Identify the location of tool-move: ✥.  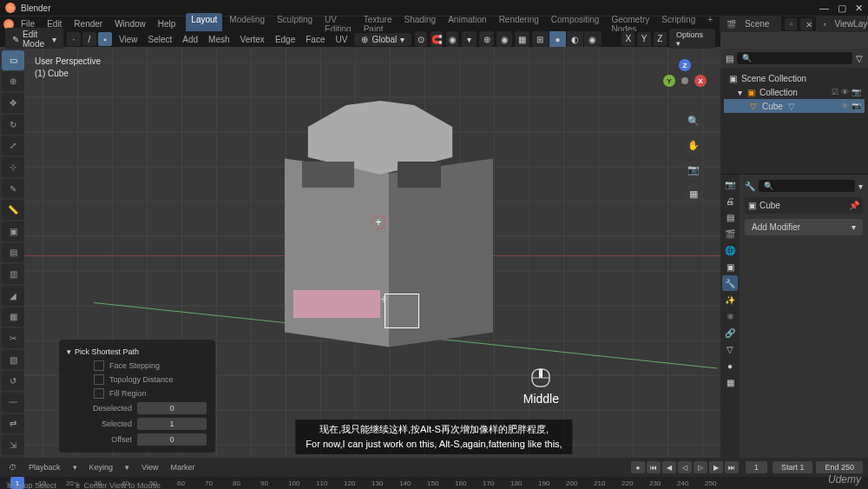
(13, 102).